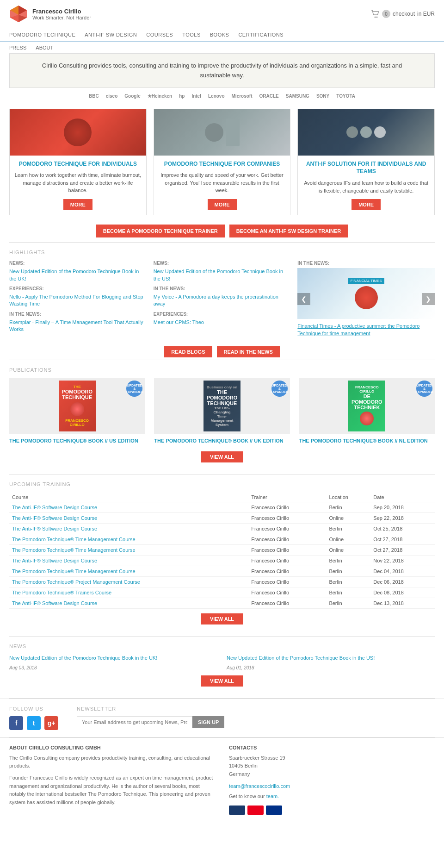 This screenshot has height=868, width=444. Describe the element at coordinates (220, 35) in the screenshot. I see `nav-books: BOOKS` at that location.